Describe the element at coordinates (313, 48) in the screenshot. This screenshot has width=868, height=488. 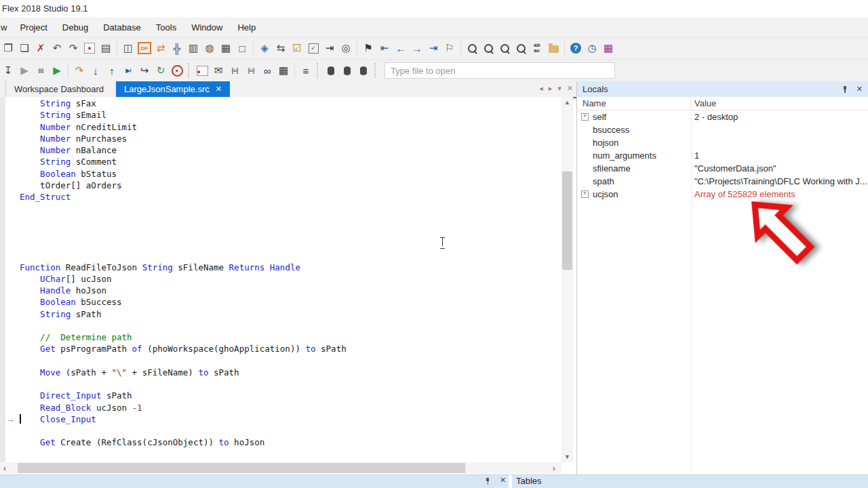
I see `clipboard-check-icon: ✓` at that location.